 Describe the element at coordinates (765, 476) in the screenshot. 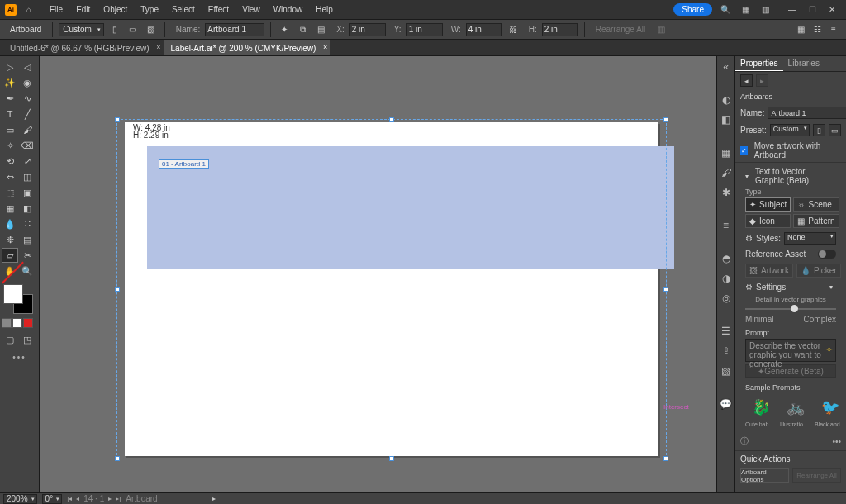

I see `artboard-options-button: Artboard Options` at that location.